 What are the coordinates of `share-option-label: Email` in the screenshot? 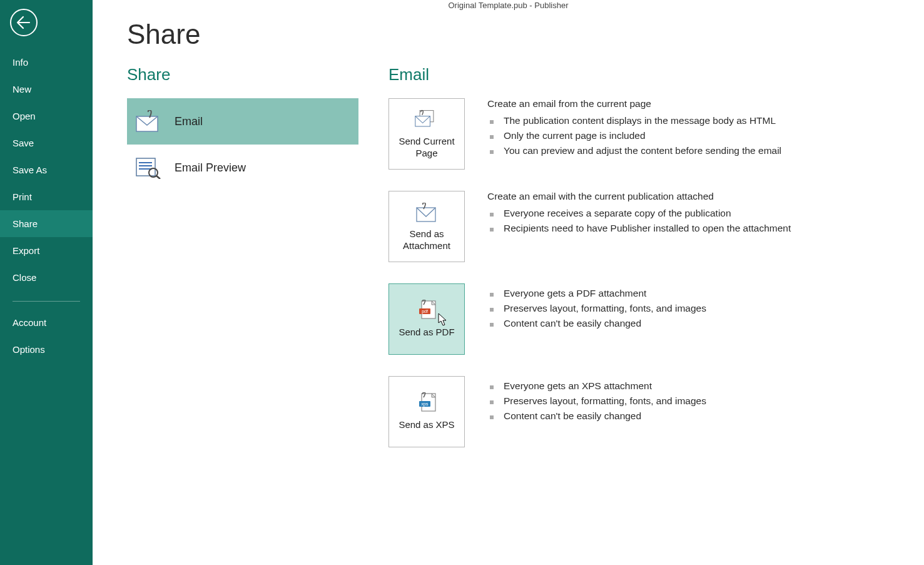 It's located at (189, 121).